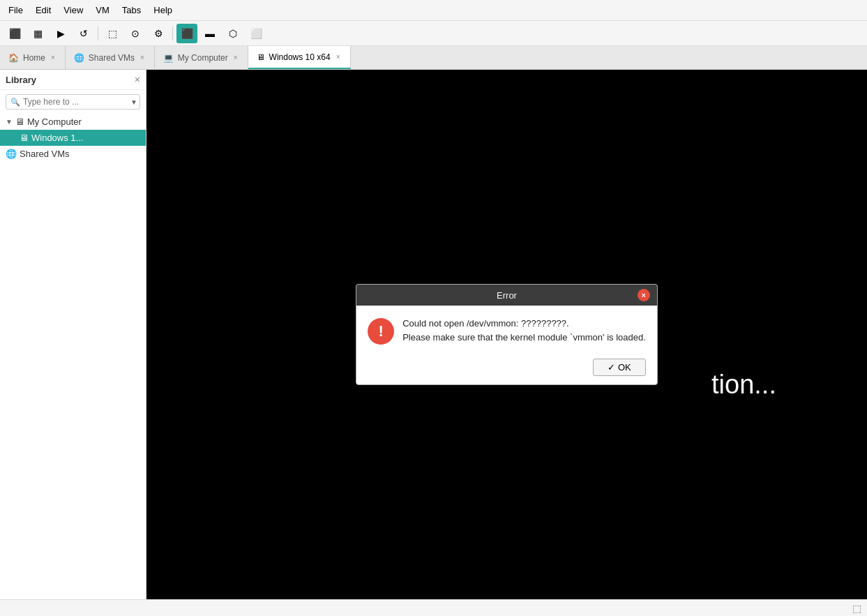 The image size is (867, 616). What do you see at coordinates (210, 33) in the screenshot?
I see `toolbar-btn-9: ▬` at bounding box center [210, 33].